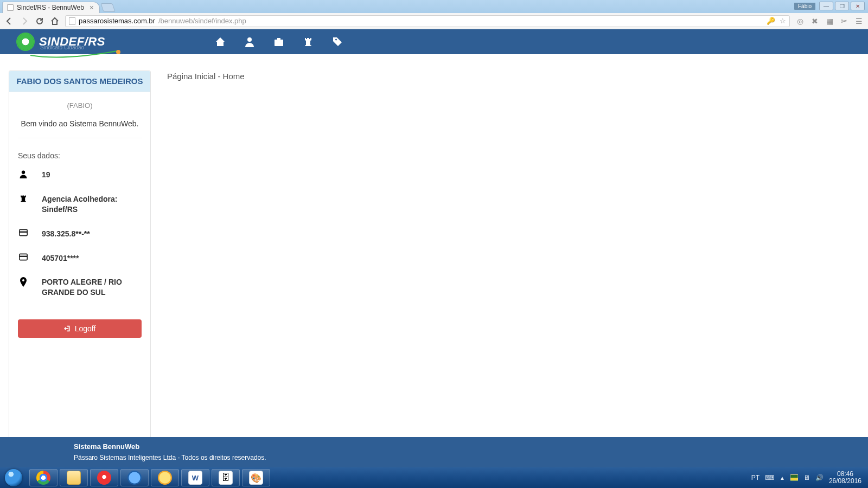 The image size is (868, 488). Describe the element at coordinates (471, 447) in the screenshot. I see `footer-title: Sistema BennuWeb` at that location.